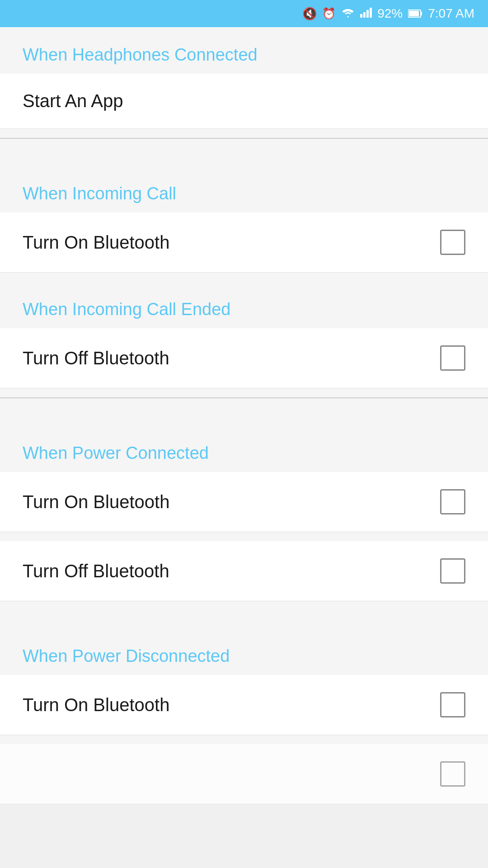 This screenshot has width=488, height=868. What do you see at coordinates (244, 14) in the screenshot?
I see `status-bar: 🔇 ⏰ 92%` at bounding box center [244, 14].